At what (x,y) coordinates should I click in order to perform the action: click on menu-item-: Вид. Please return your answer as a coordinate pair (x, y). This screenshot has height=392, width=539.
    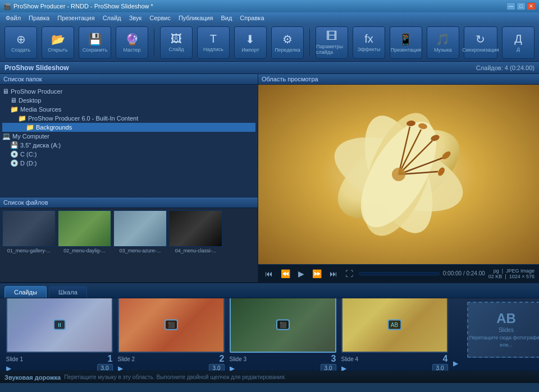
    Looking at the image, I should click on (226, 18).